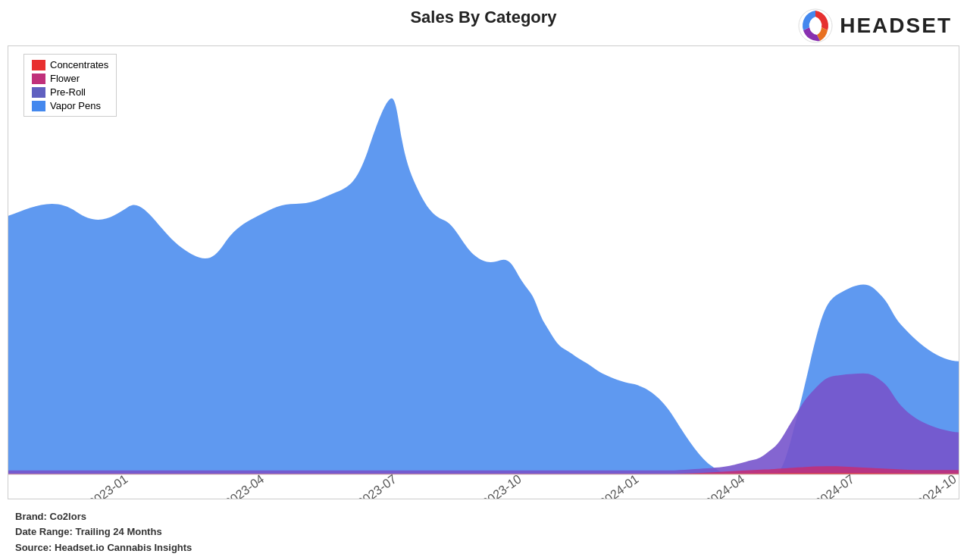  Describe the element at coordinates (76, 106) in the screenshot. I see `vapor-pens-label: Vapor Pens` at that location.